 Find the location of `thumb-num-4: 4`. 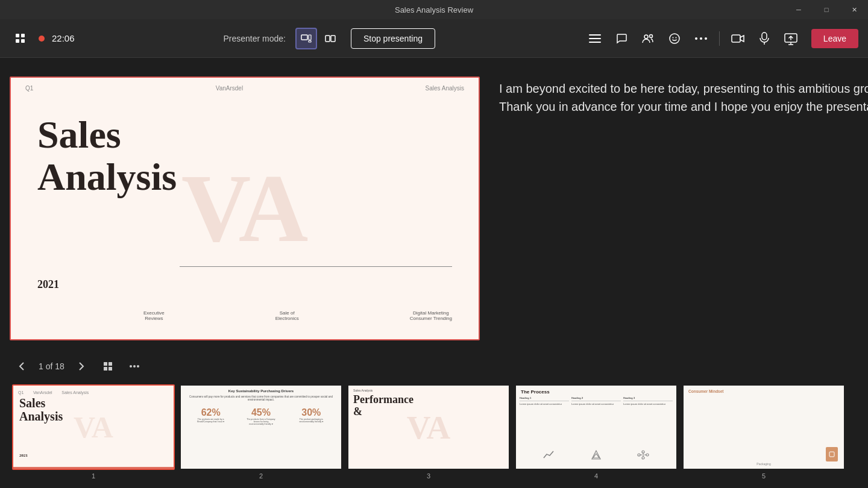

thumb-num-4: 4 is located at coordinates (596, 476).